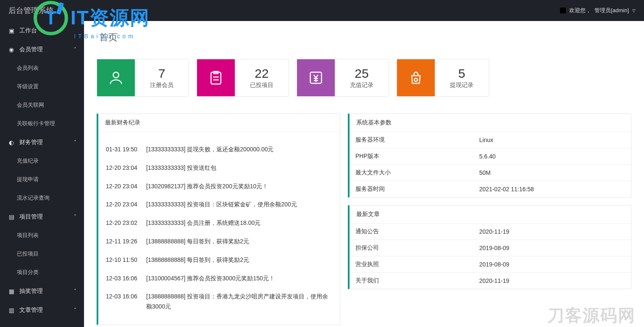 The image size is (644, 327). I want to click on sidebar-item-2: ◐财务管理˄, so click(42, 142).